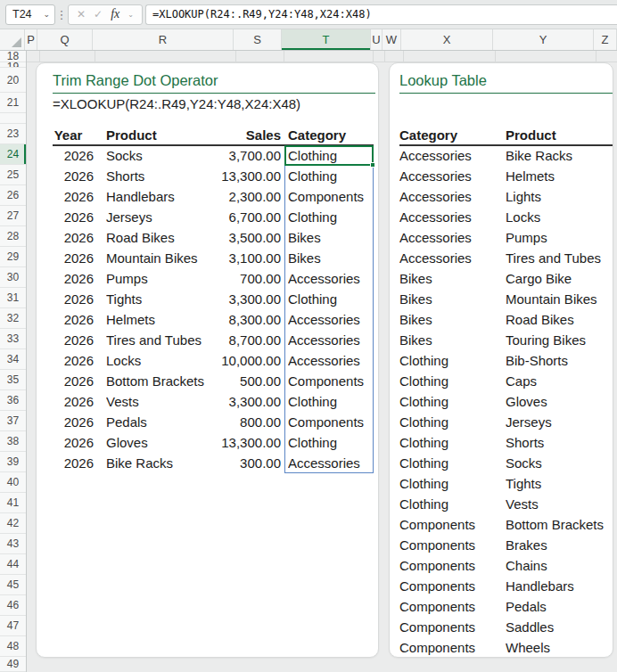  What do you see at coordinates (12, 175) in the screenshot?
I see `row-header-25: 25` at bounding box center [12, 175].